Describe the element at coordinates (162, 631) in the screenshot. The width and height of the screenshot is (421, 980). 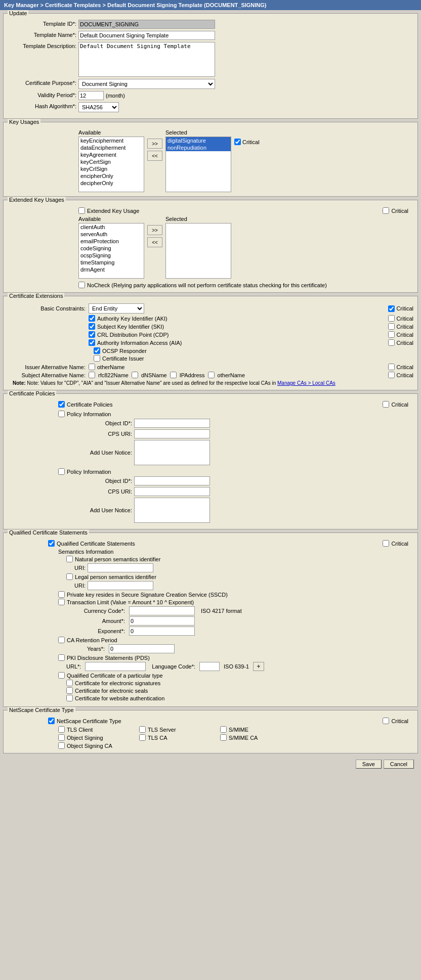
I see `exponent-input` at that location.